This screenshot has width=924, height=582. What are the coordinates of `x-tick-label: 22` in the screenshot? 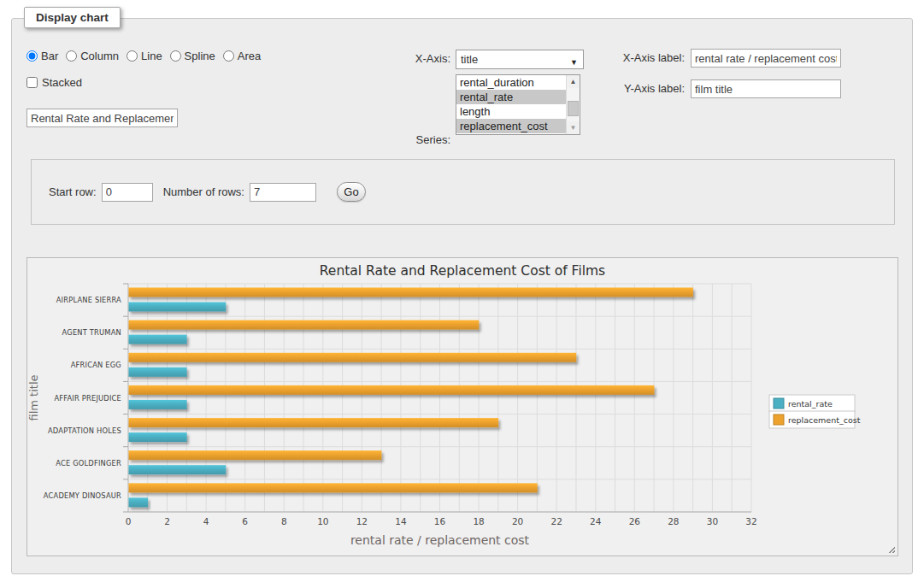 It's located at (557, 521).